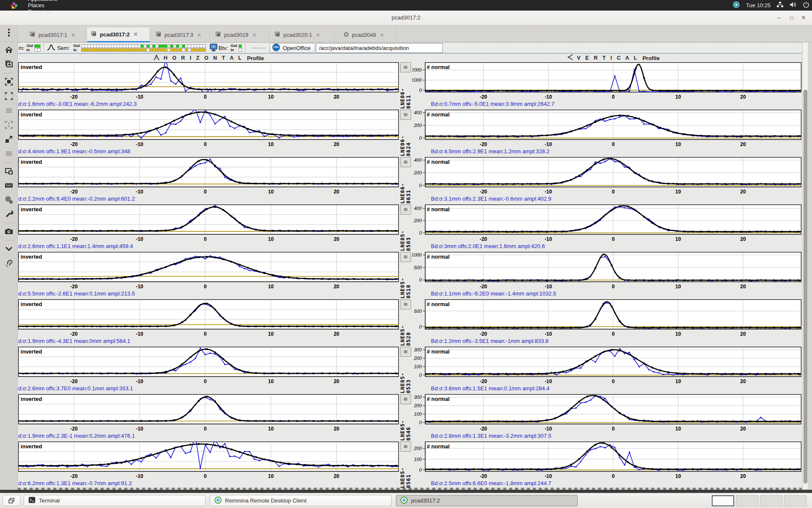 The width and height of the screenshot is (812, 508). Describe the element at coordinates (9, 171) in the screenshot. I see `multi-monitor-icon` at that location.